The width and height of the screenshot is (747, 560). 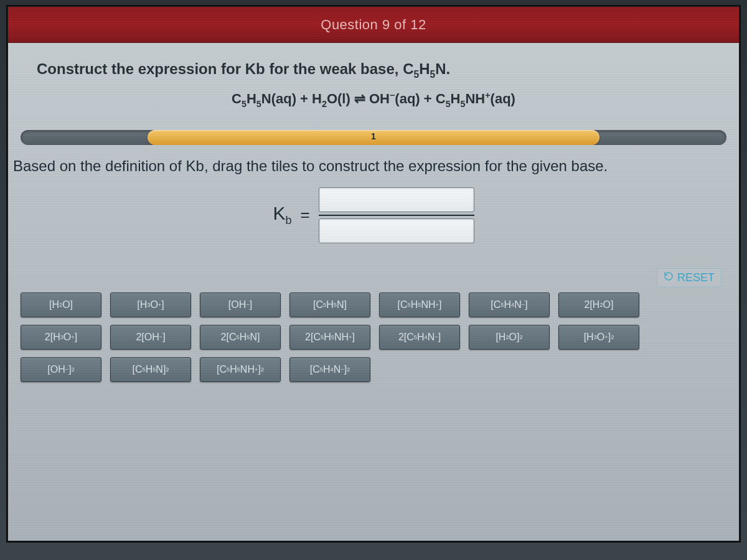 What do you see at coordinates (374, 215) in the screenshot?
I see `kb-expression-area: Kb =` at bounding box center [374, 215].